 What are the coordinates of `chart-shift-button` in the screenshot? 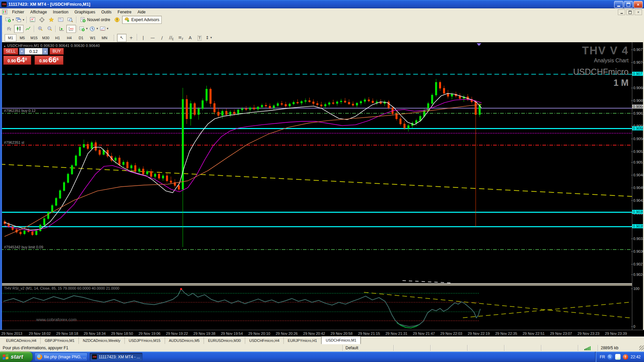 It's located at (71, 29).